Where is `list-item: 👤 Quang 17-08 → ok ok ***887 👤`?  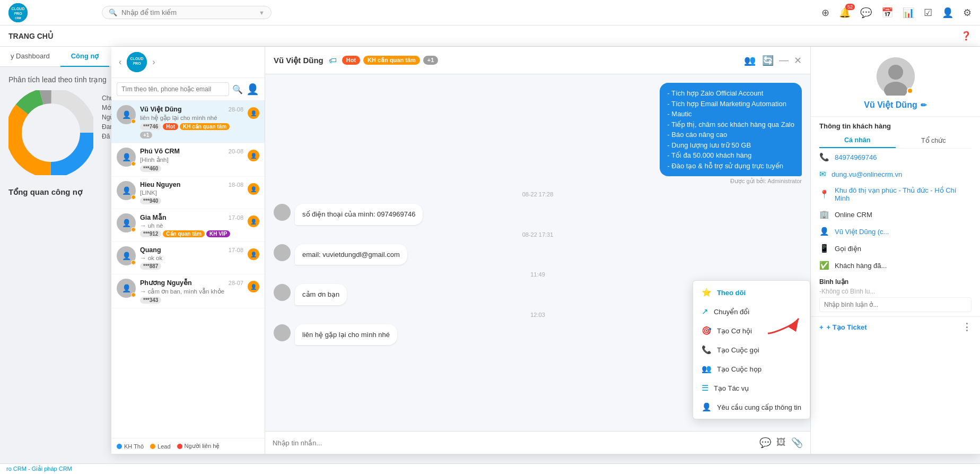
list-item: 👤 Quang 17-08 → ok ok ***887 👤 is located at coordinates (188, 258).